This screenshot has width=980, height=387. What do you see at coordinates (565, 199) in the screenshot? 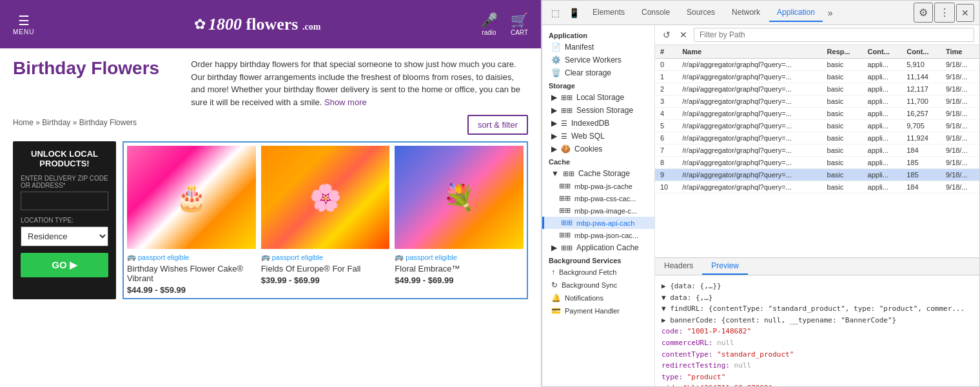
I see `pwa-css-cache-icon: ⊞⊞` at bounding box center [565, 199].